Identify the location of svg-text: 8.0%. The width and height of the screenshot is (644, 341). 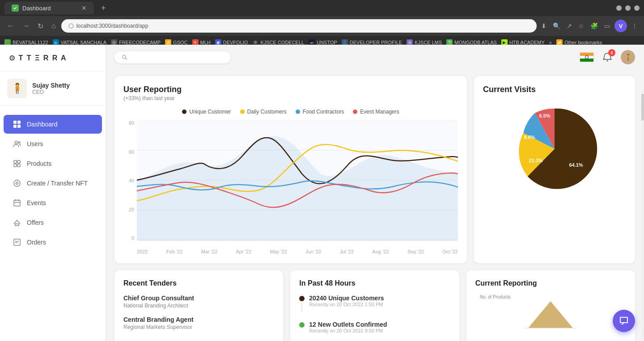
(530, 137).